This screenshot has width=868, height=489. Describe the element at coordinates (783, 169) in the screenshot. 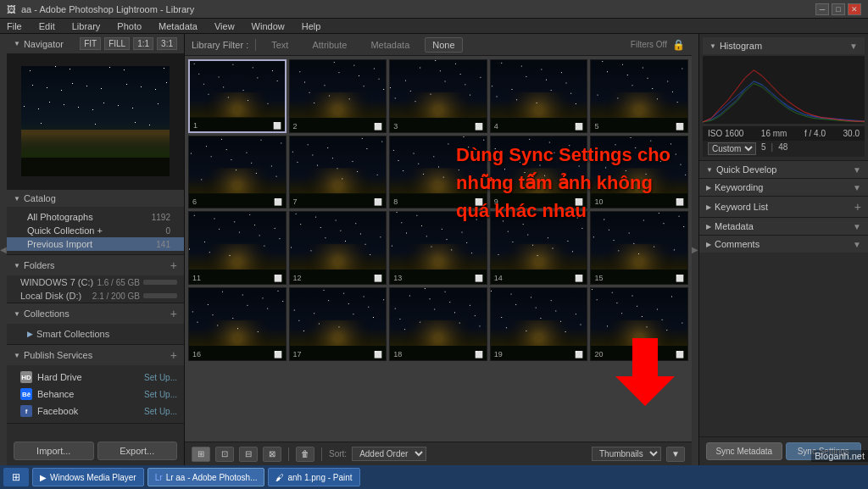

I see `quick-develop-header: ▼ Quick Develop ▼` at that location.